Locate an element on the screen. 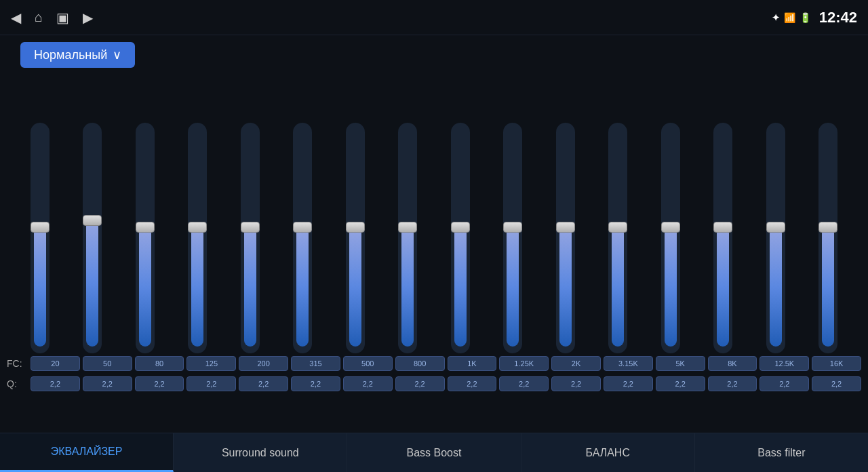 The width and height of the screenshot is (868, 472). q-badge-10: 2,2 is located at coordinates (576, 384).